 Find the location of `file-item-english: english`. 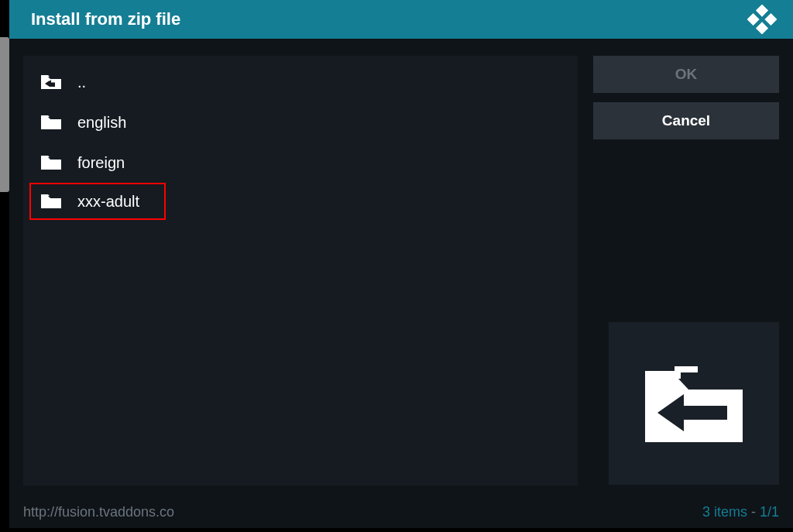

file-item-english: english is located at coordinates (300, 122).